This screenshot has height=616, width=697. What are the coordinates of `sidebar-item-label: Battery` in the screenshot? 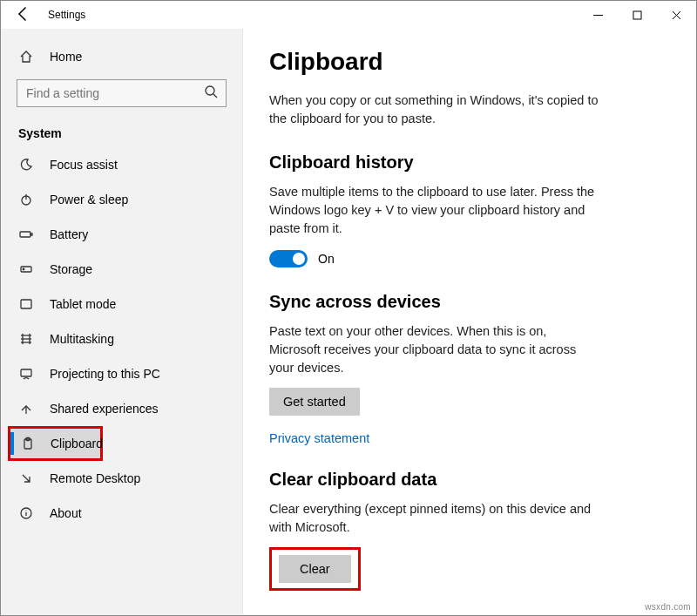 It's located at (69, 234).